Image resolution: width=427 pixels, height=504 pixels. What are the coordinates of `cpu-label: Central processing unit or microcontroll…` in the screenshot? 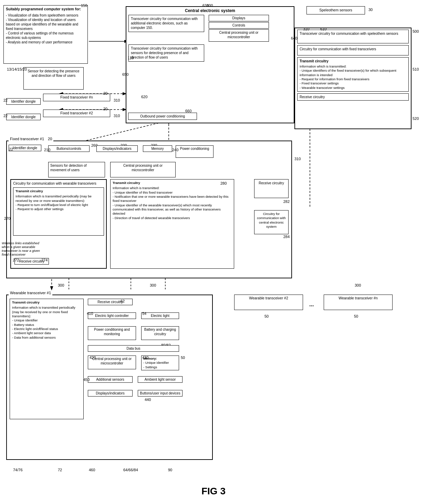 It's located at (239, 35).